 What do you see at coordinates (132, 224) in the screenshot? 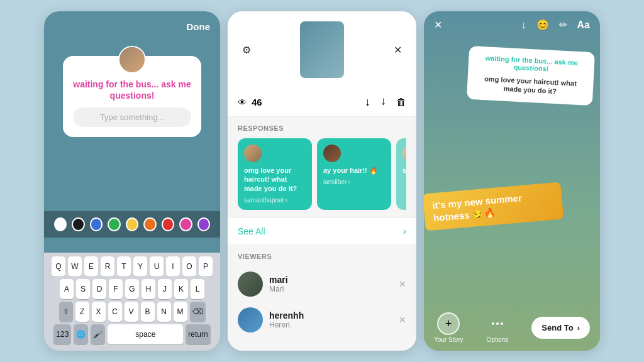
I see `color-yellow` at bounding box center [132, 224].